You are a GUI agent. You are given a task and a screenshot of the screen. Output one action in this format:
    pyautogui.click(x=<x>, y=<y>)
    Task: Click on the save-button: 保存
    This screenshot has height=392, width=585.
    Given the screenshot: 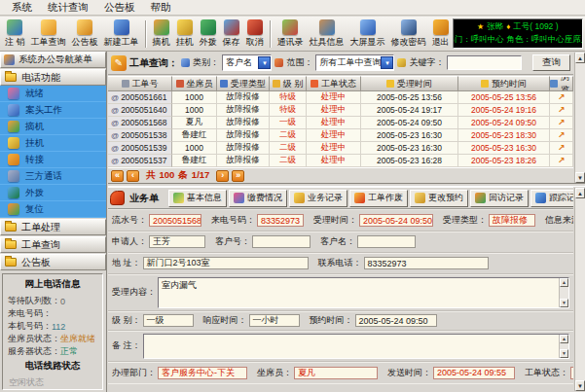 What is the action you would take?
    pyautogui.click(x=232, y=34)
    